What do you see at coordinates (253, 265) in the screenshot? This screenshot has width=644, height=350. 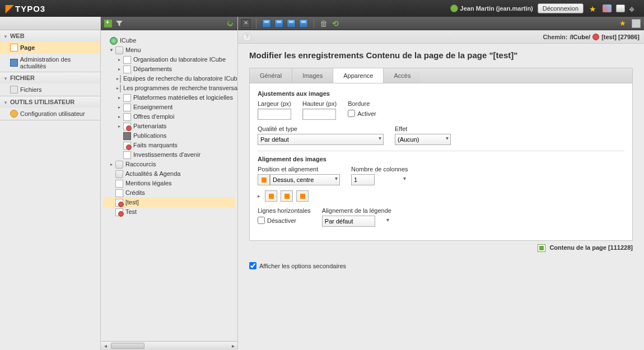 I see `checkbox-secondary-options` at bounding box center [253, 265].